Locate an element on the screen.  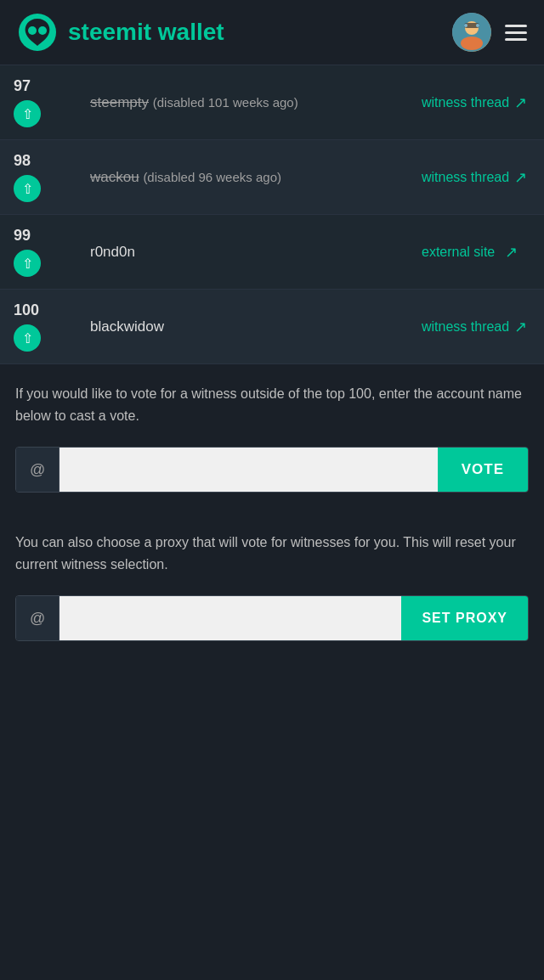
rank-cell: 99 ⇧ is located at coordinates (38, 252).